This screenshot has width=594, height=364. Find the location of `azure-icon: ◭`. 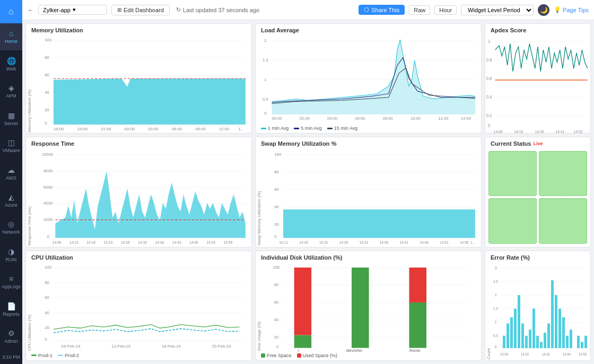

azure-icon: ◭ is located at coordinates (12, 197).